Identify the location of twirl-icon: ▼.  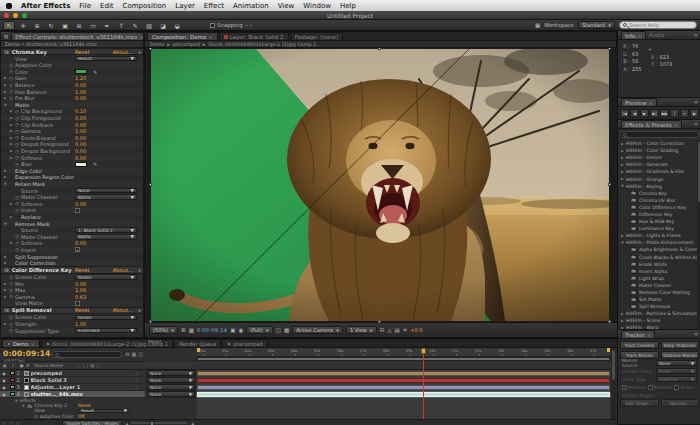
(6, 105).